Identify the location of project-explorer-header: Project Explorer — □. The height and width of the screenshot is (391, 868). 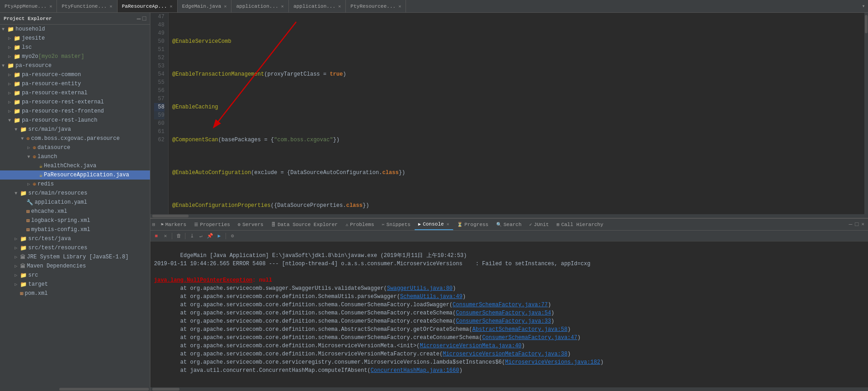
(75, 19).